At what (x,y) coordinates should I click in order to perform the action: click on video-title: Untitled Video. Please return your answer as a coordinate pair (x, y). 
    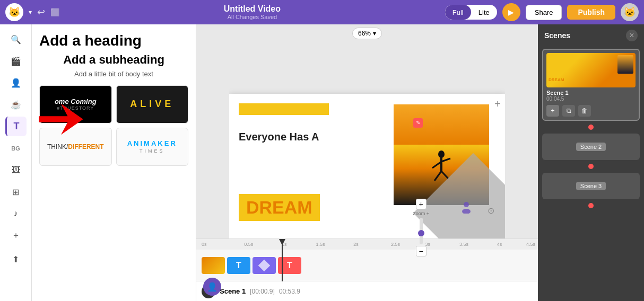
    Looking at the image, I should click on (253, 9).